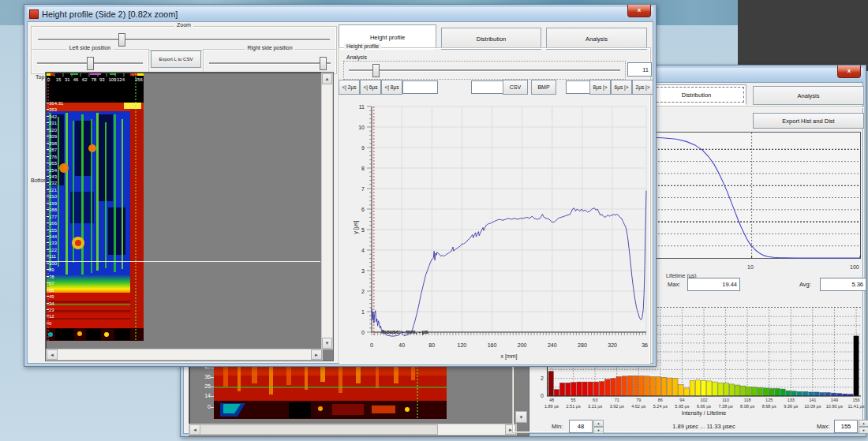  Describe the element at coordinates (349, 87) in the screenshot. I see `step-left-button-0: <| 2µs` at that location.